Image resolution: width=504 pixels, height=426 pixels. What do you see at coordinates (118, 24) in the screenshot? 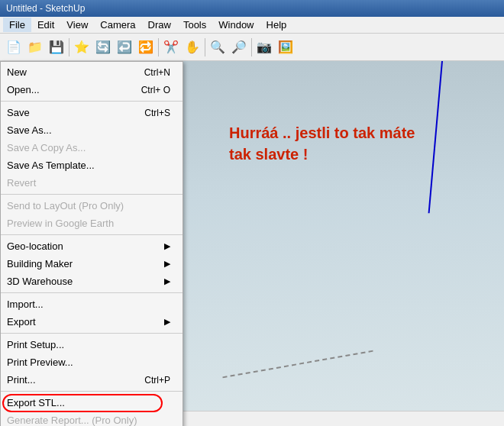
I see `menu-camera: Camera` at bounding box center [118, 24].